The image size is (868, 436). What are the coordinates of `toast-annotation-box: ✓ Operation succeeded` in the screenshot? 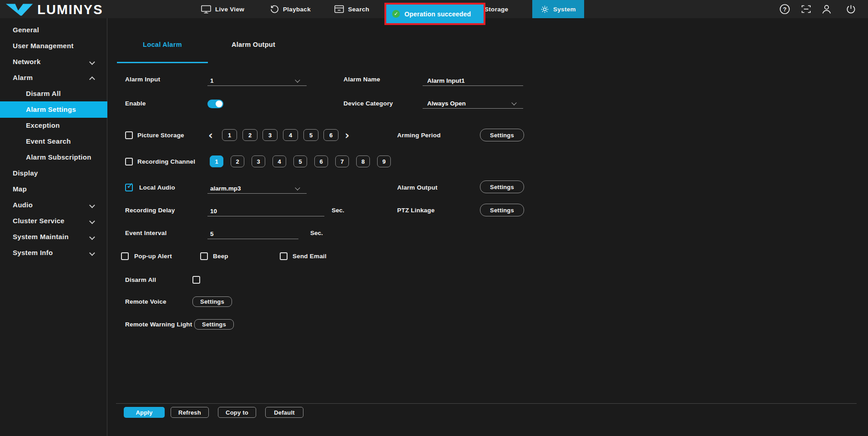 It's located at (435, 14).